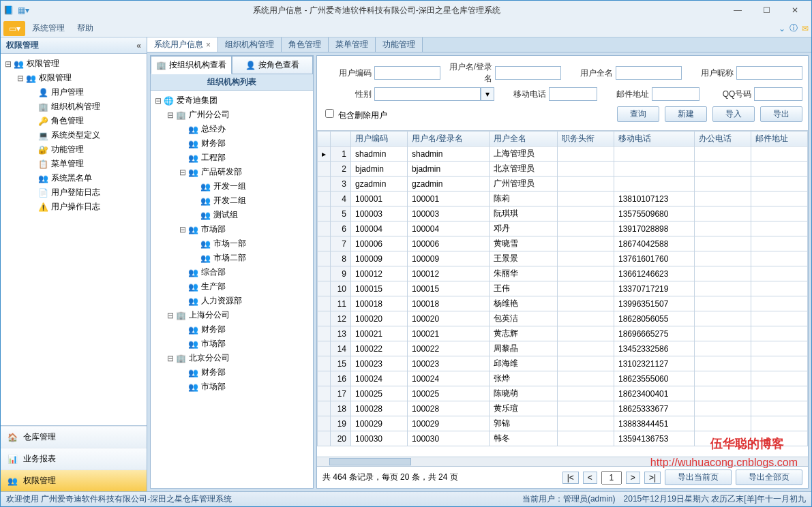 This screenshot has height=507, width=812. Describe the element at coordinates (779, 94) in the screenshot. I see `input-qq` at that location.